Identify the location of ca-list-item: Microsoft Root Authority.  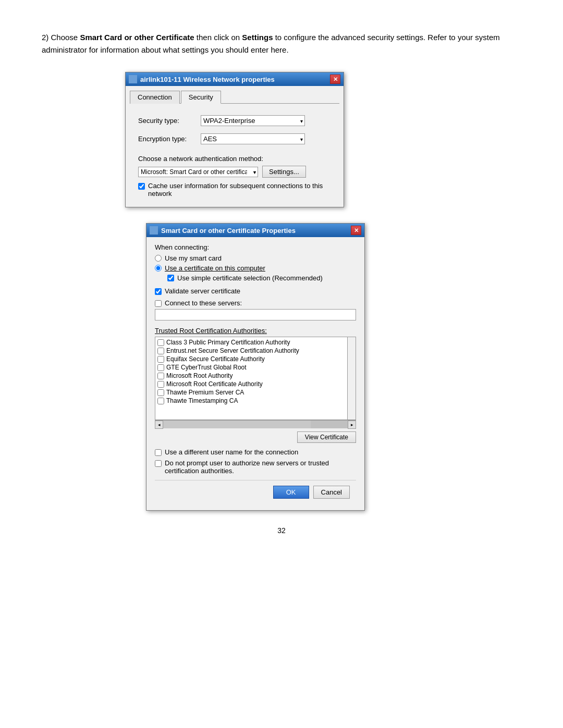
(255, 376).